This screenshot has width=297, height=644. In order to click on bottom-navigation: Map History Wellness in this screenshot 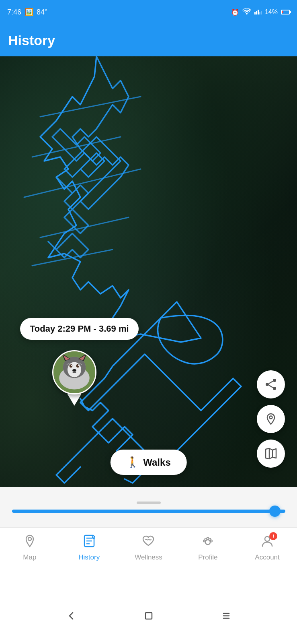, I will do `click(149, 557)`.